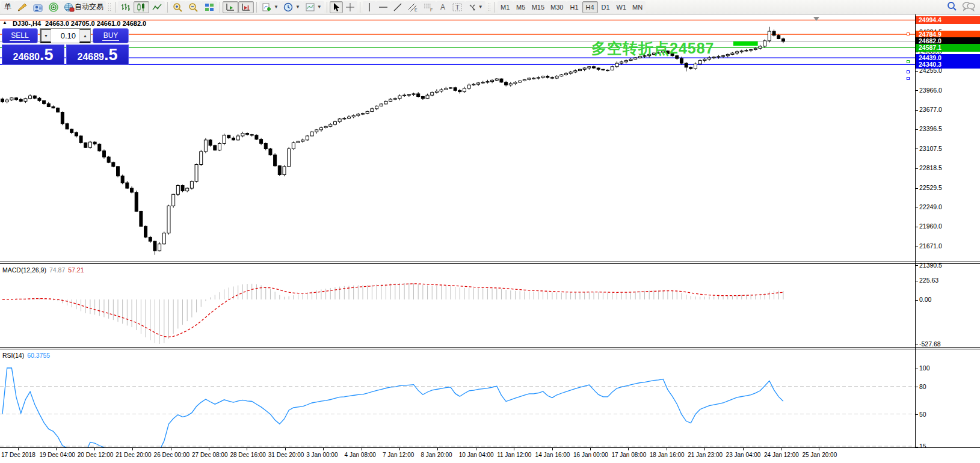  Describe the element at coordinates (246, 7) in the screenshot. I see `chart-shift-button` at that location.